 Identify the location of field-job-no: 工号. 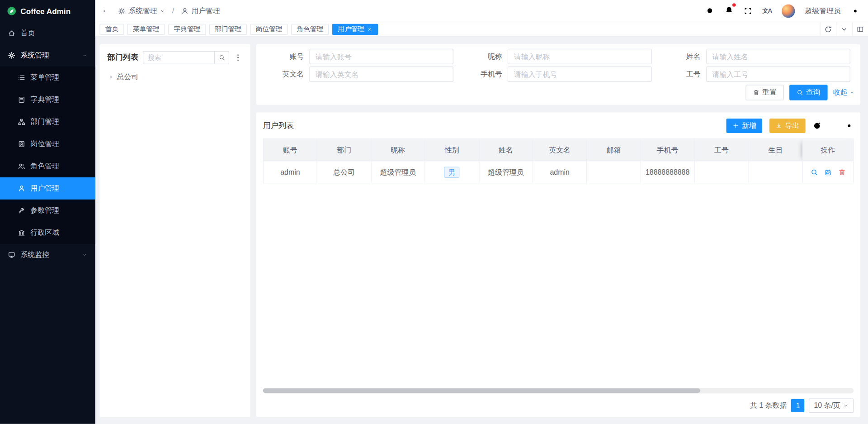
(757, 74).